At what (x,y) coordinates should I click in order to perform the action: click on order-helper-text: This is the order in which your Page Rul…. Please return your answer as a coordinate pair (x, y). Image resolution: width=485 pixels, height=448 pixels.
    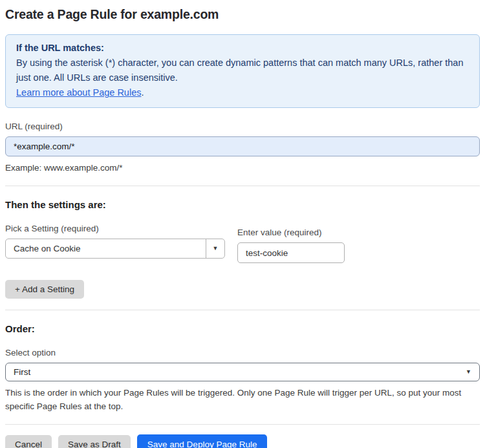
    Looking at the image, I should click on (242, 400).